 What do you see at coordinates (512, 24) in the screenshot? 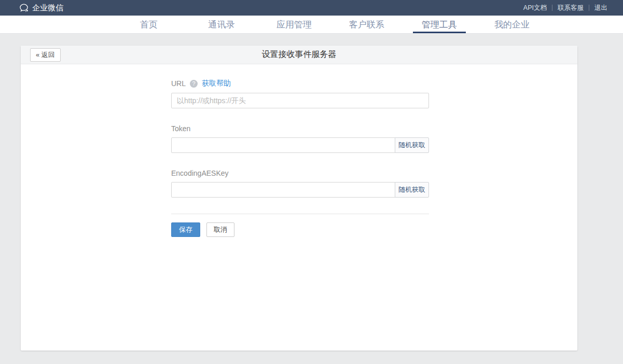
I see `tab-my-company: 我的企业` at bounding box center [512, 24].